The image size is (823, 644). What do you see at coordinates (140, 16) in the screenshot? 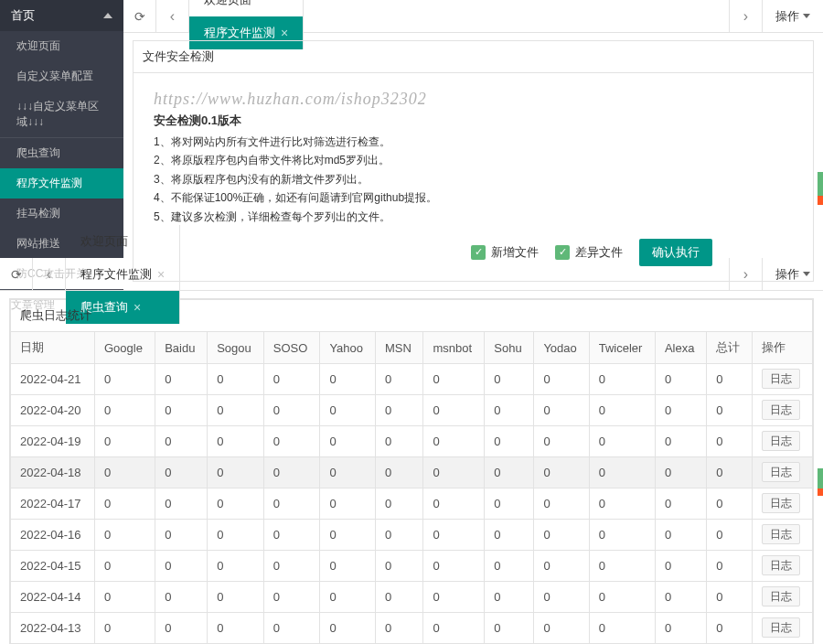
I see `refresh-icon: ⟳` at bounding box center [140, 16].